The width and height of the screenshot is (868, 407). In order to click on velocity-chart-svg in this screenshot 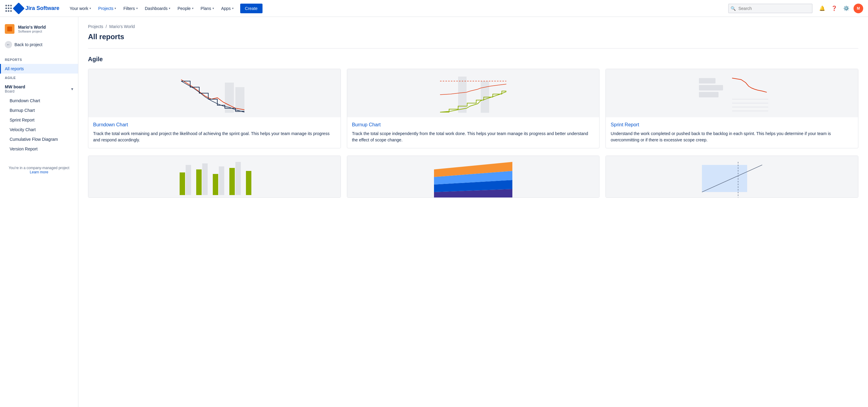, I will do `click(214, 177)`.